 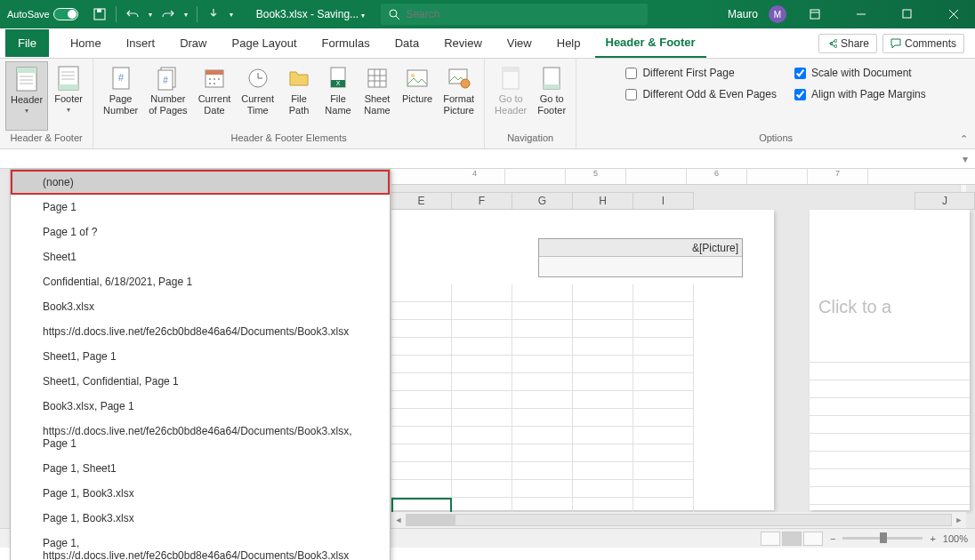 I want to click on sheet-name-button: Sheet Name, so click(x=377, y=96).